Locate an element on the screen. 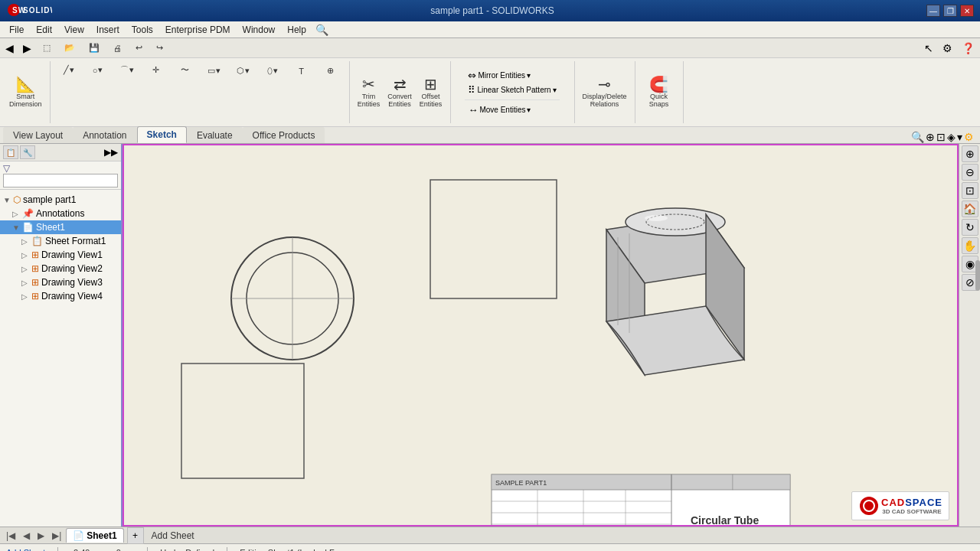 This screenshot has width=980, height=551. undo-btn: ↩ is located at coordinates (139, 47).